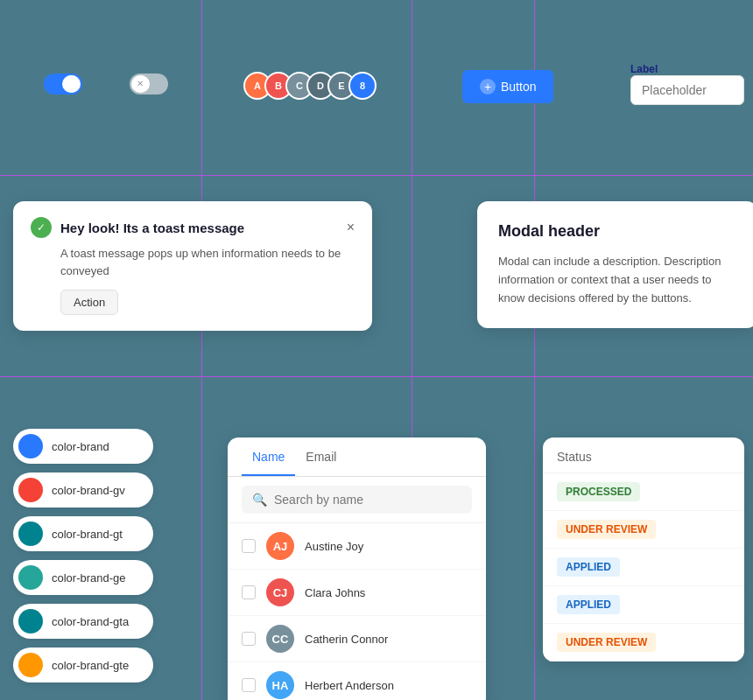 This screenshot has width=753, height=700. Describe the element at coordinates (644, 530) in the screenshot. I see `status-item-2: UNDER REVIEW` at that location.